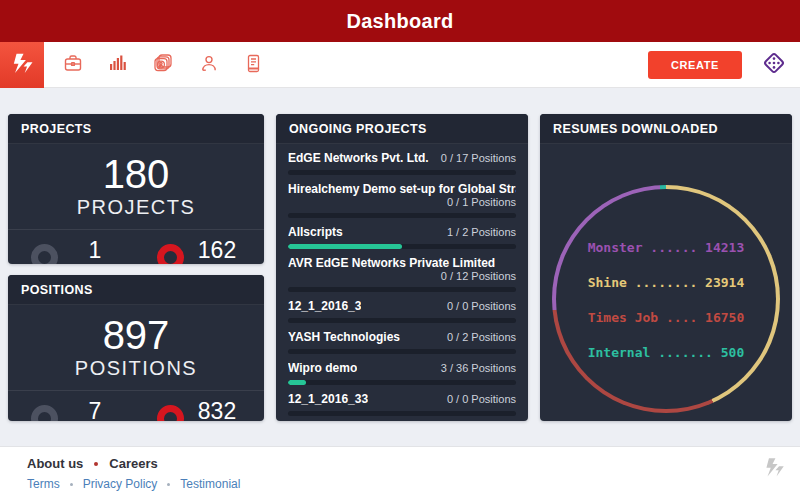  What do you see at coordinates (666, 352) in the screenshot?
I see `legend-row-internal: Internal ....... 500` at bounding box center [666, 352].